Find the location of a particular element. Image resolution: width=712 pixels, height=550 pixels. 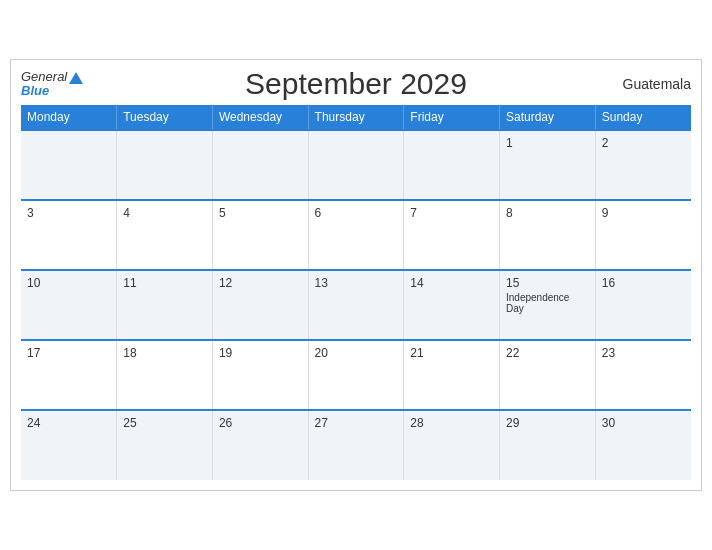

day-number: 2 is located at coordinates (644, 143).